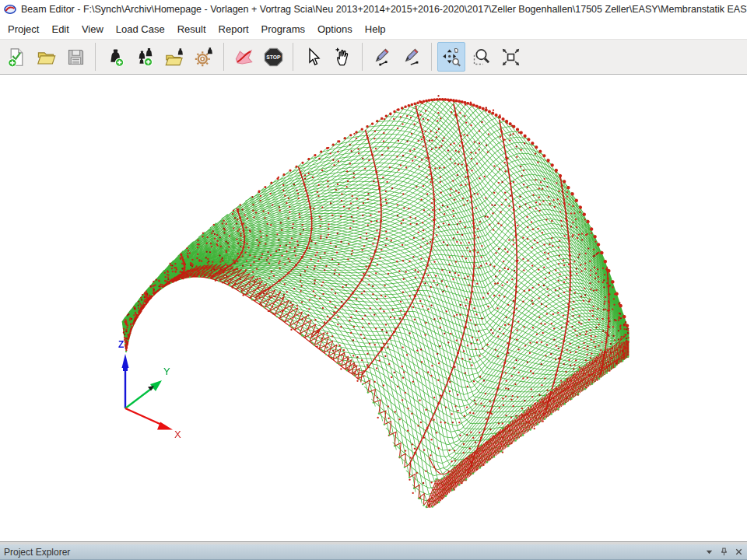 This screenshot has width=747, height=560. I want to click on menu-item-view: View, so click(93, 30).